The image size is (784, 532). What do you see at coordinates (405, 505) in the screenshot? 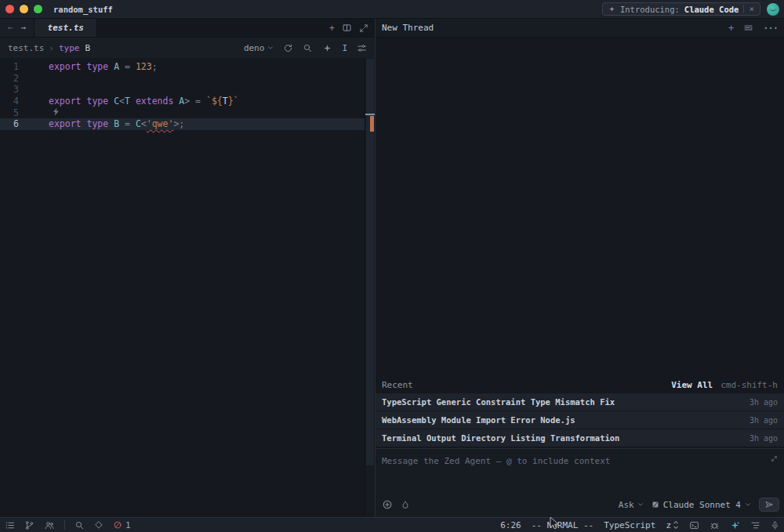
I see `burn-mode-icon` at bounding box center [405, 505].